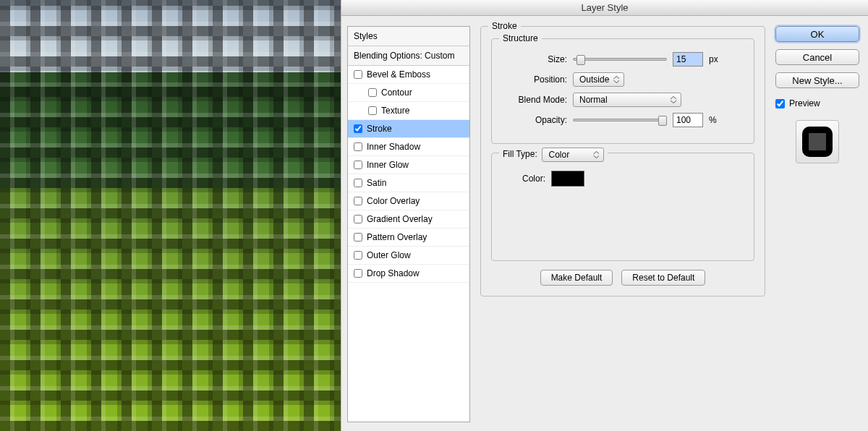 The width and height of the screenshot is (868, 431). What do you see at coordinates (620, 120) in the screenshot?
I see `opacity-slider` at bounding box center [620, 120].